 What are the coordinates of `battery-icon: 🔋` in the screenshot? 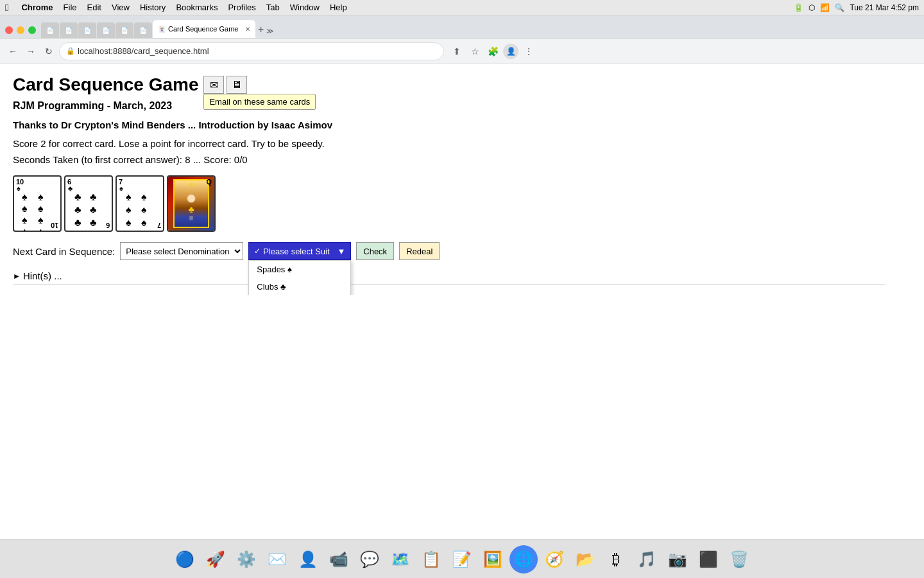 It's located at (798, 8).